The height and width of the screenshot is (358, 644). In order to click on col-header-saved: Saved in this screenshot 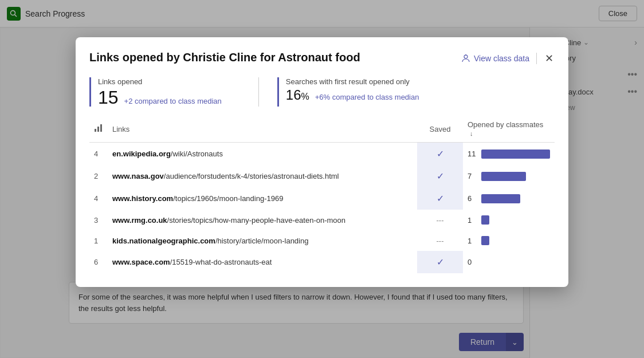, I will do `click(440, 129)`.